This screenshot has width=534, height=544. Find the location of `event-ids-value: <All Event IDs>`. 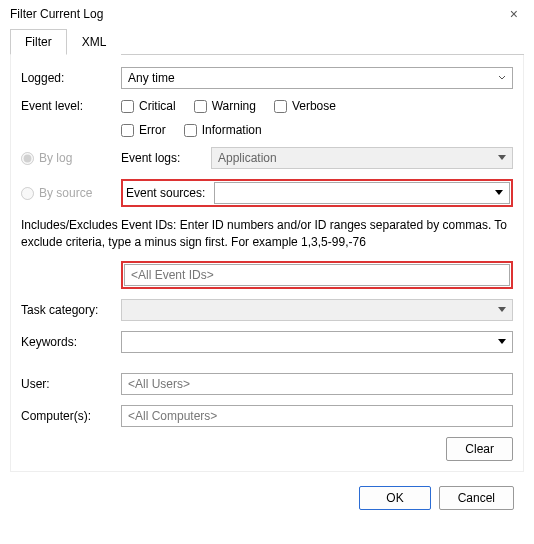

event-ids-value: <All Event IDs> is located at coordinates (172, 275).